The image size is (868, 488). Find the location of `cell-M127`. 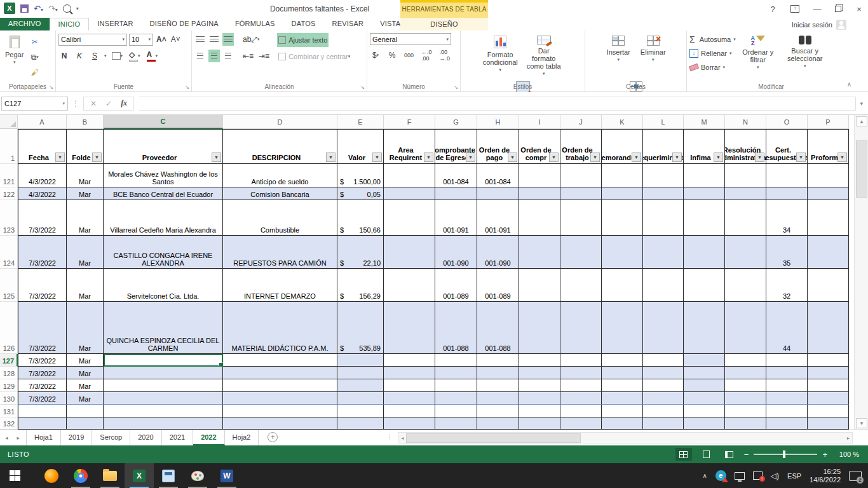

cell-M127 is located at coordinates (704, 360).